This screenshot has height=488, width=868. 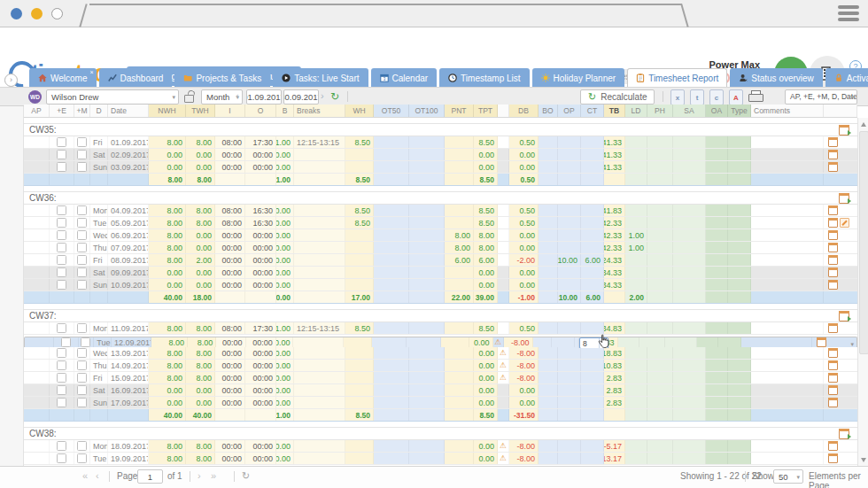 What do you see at coordinates (82, 111) in the screenshot?
I see `col-header-m: +M` at bounding box center [82, 111].